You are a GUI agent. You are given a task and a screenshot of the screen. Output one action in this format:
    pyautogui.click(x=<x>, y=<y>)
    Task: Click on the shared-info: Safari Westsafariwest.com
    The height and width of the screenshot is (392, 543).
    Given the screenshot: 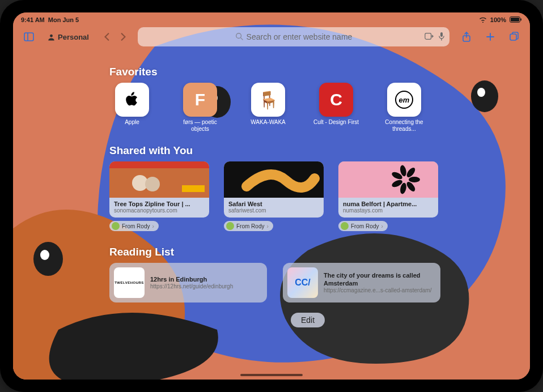 What is the action you would take?
    pyautogui.click(x=274, y=207)
    